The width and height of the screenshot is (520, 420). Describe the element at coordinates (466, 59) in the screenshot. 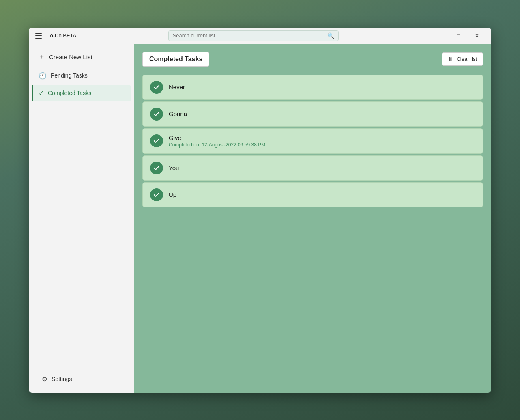

I see `clear-list-label: Clear list` at that location.